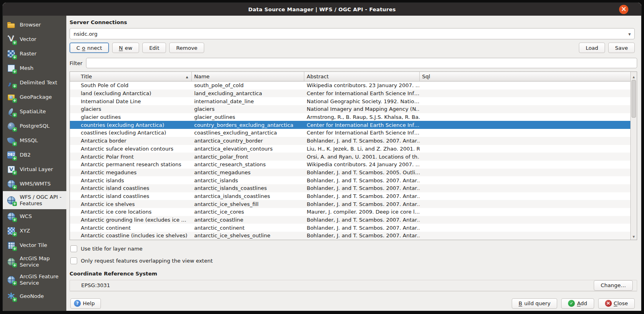  Describe the element at coordinates (351, 94) in the screenshot. I see `table-row: land (excluding Antarctica) land_excludi…` at that location.